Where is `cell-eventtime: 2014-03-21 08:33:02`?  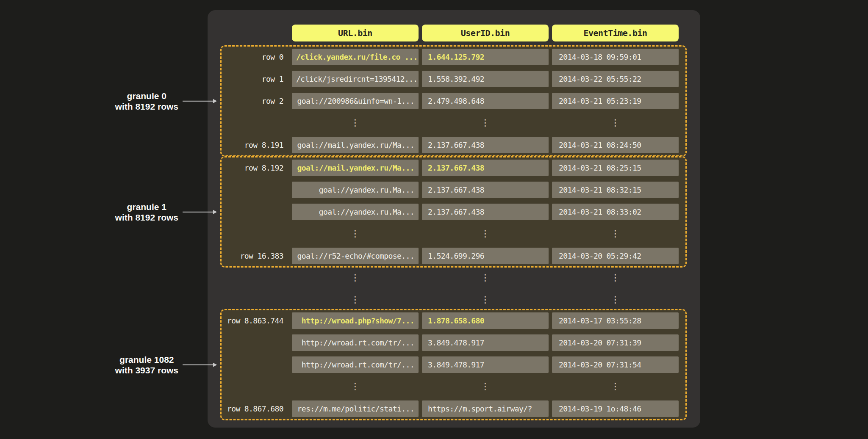
cell-eventtime: 2014-03-21 08:33:02 is located at coordinates (615, 212).